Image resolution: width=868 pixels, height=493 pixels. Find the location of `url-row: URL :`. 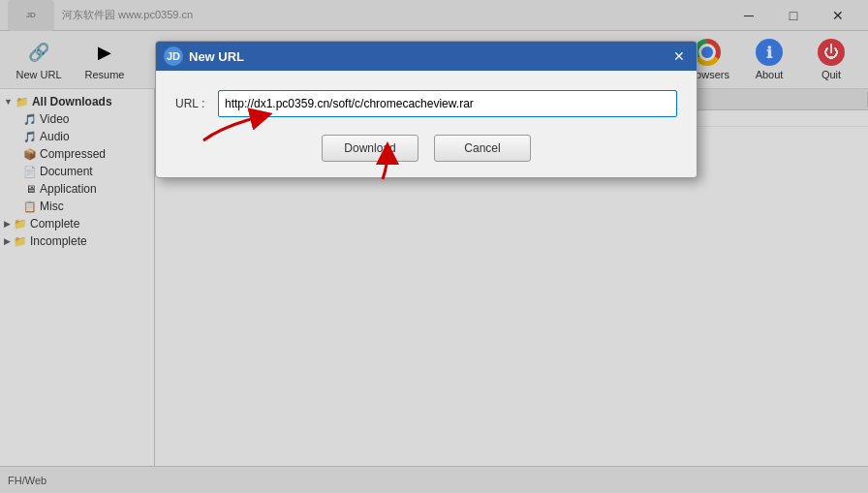

url-row: URL : is located at coordinates (426, 104).